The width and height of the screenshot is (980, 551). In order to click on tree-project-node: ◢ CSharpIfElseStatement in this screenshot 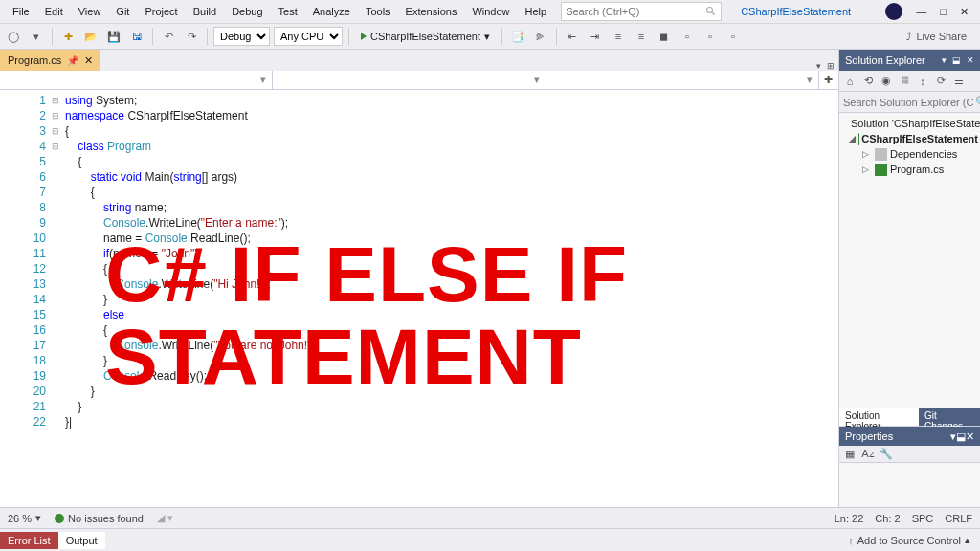, I will do `click(909, 139)`.